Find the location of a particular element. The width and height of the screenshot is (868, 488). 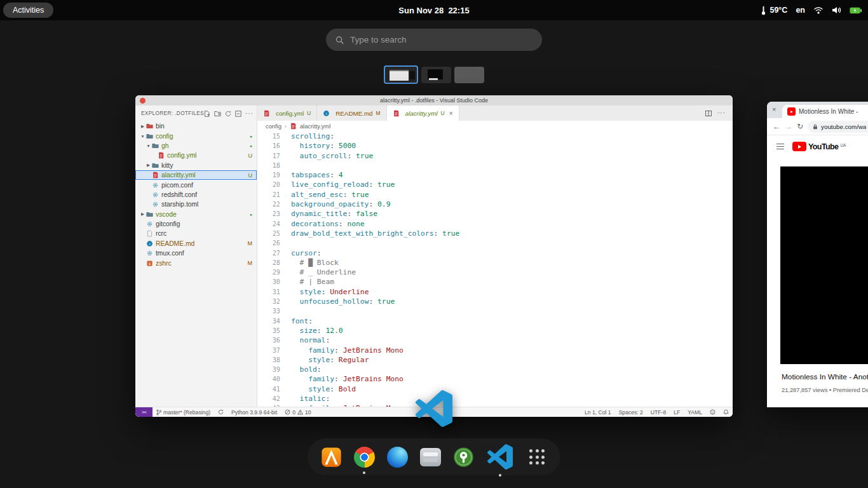

more-actions-icon: ··· is located at coordinates (249, 114).